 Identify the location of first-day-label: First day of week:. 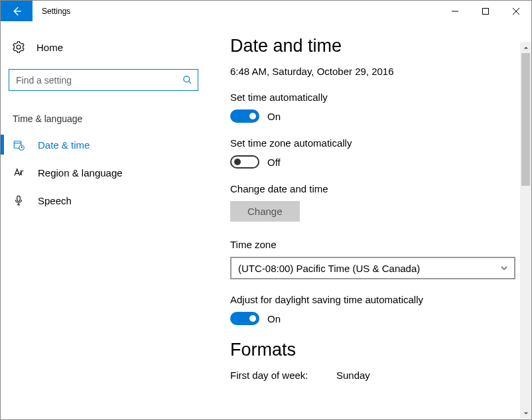
(273, 376).